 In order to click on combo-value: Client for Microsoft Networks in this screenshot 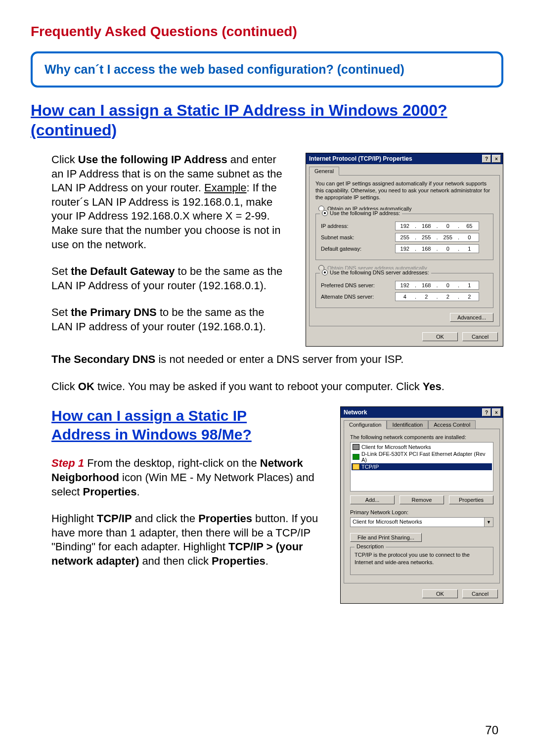, I will do `click(417, 522)`.